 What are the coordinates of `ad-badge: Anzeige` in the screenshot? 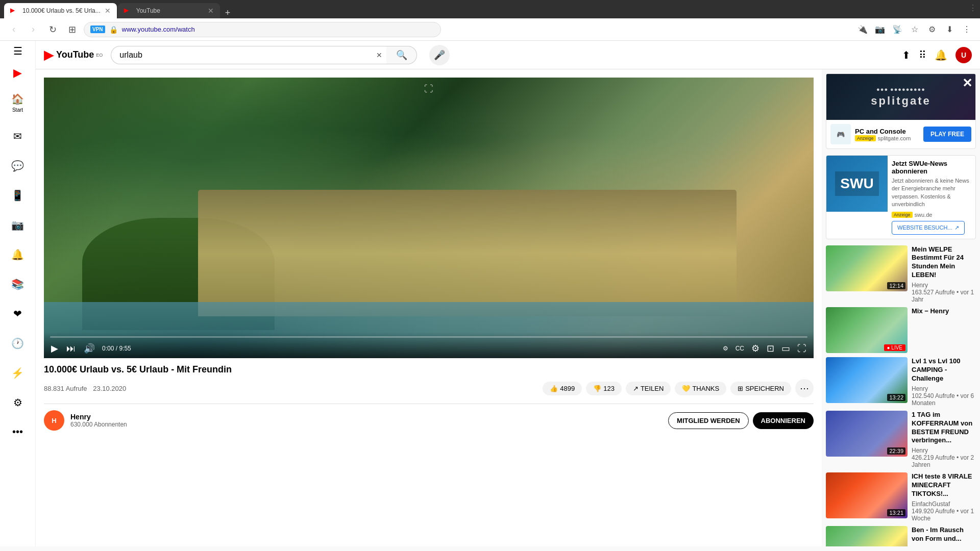 It's located at (866, 138).